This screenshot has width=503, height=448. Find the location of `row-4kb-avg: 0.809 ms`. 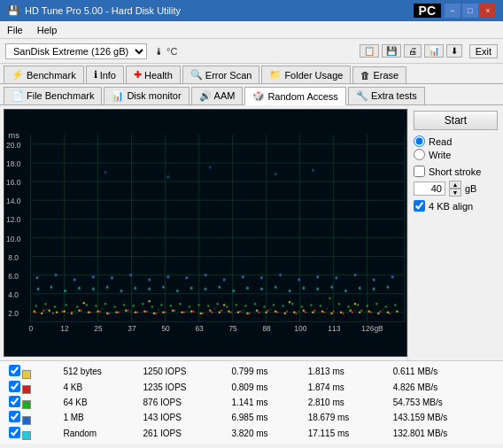

row-4kb-avg: 0.809 ms is located at coordinates (266, 388).